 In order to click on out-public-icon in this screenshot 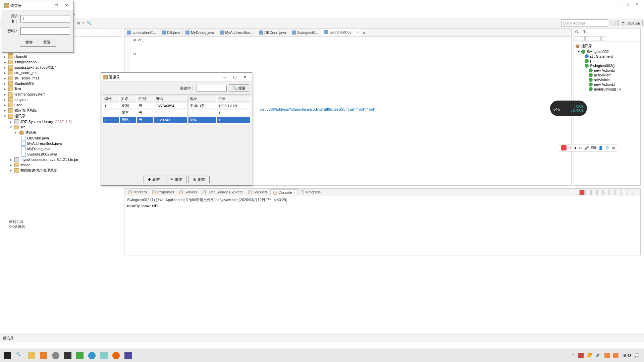, I will do `click(604, 39)`.